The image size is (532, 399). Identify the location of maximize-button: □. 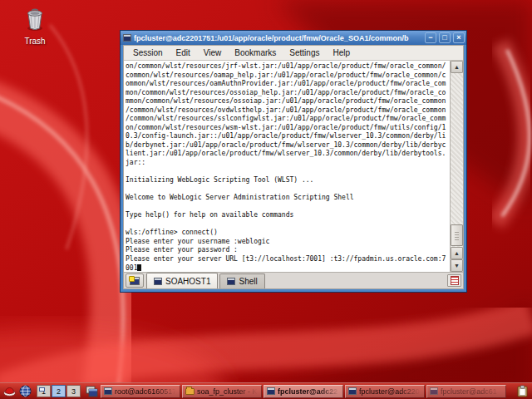
(445, 38).